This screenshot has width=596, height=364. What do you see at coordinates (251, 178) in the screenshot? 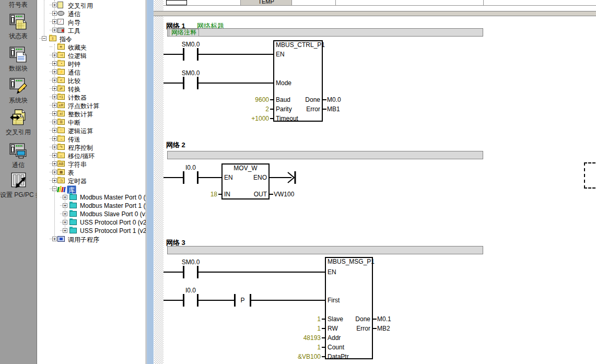
I see `box-output-pin: ENO` at bounding box center [251, 178].